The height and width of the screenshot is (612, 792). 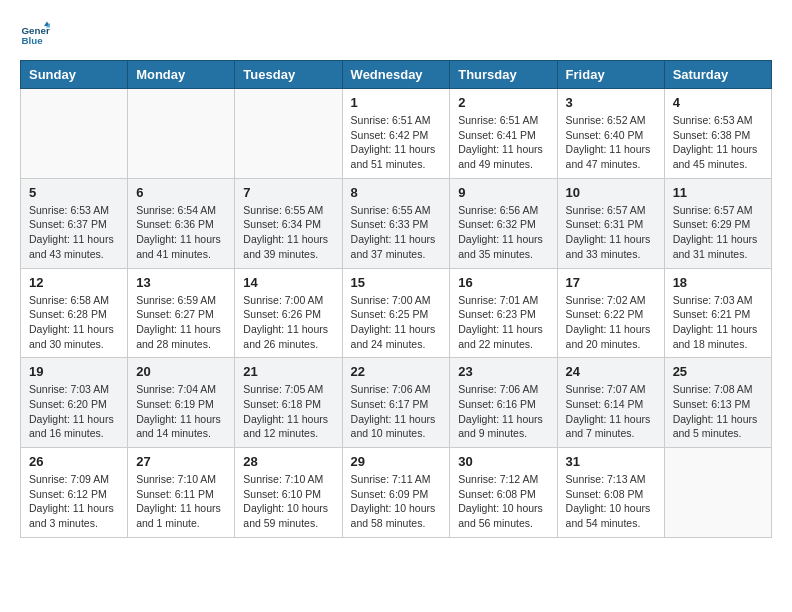 What do you see at coordinates (611, 142) in the screenshot?
I see `day-info: Sunrise: 6:52 AMSunset: 6:40 PMDaylight:…` at bounding box center [611, 142].